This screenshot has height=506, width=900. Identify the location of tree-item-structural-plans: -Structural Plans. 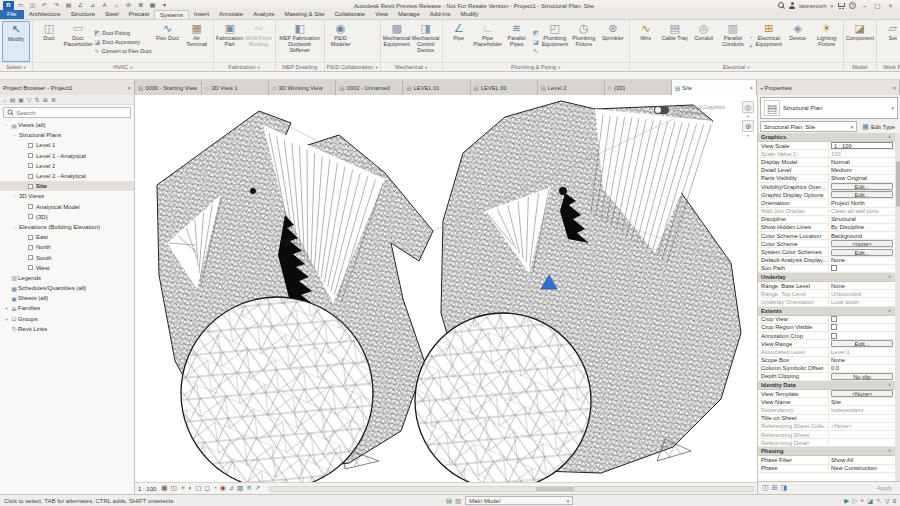
(67, 135).